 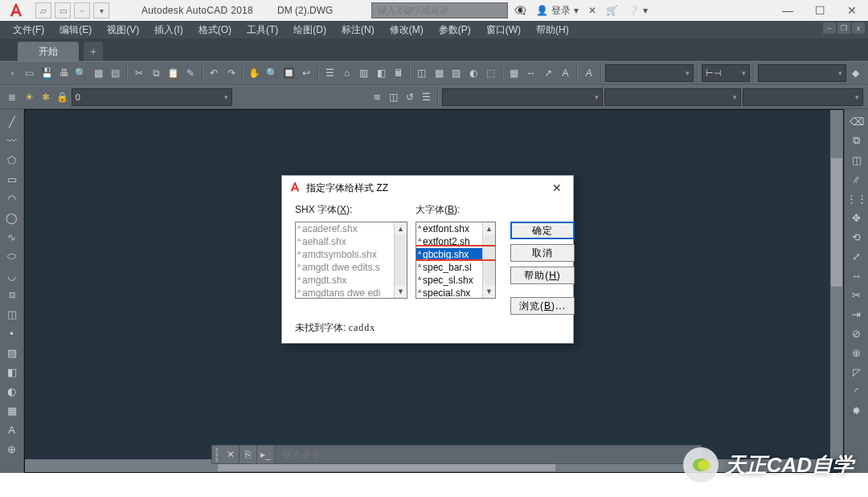 What do you see at coordinates (12, 141) in the screenshot?
I see `polyline-icon: 〰` at bounding box center [12, 141].